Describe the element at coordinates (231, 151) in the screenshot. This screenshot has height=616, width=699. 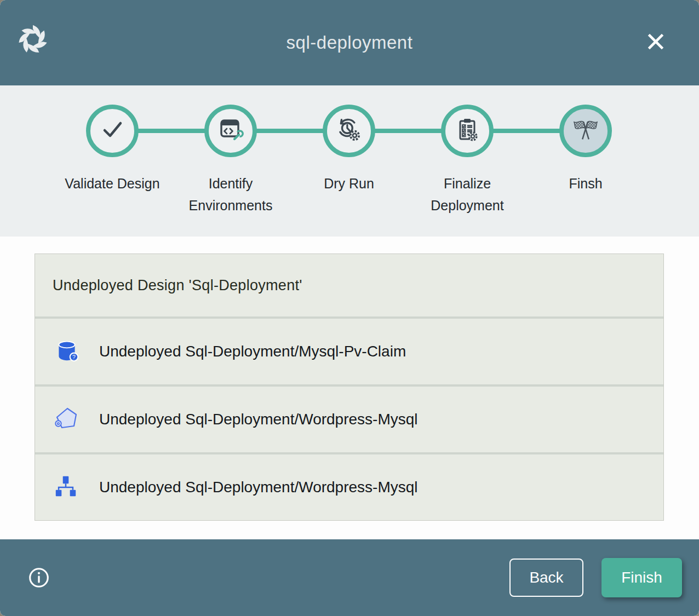
I see `step-identify-environments: Identify Environments` at that location.